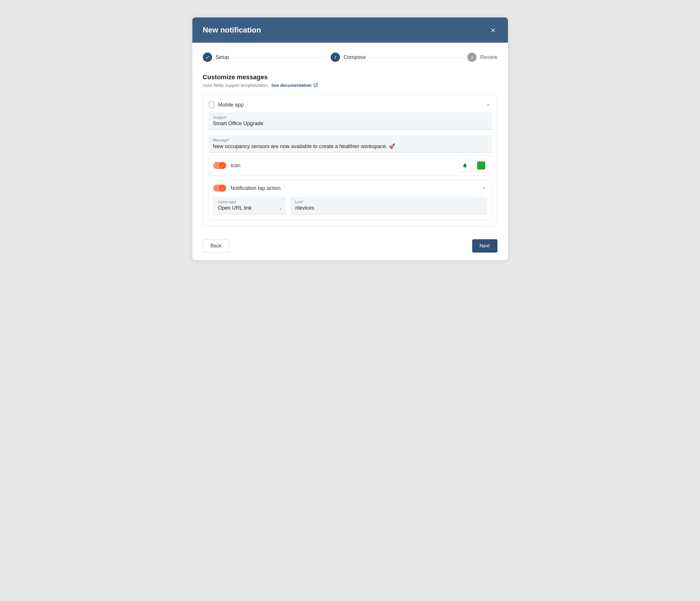 This screenshot has height=601, width=700. Describe the element at coordinates (465, 165) in the screenshot. I see `icon-picker-button` at that location.